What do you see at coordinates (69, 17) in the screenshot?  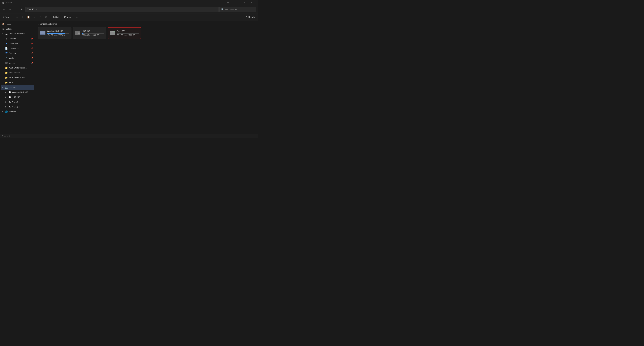 I see `view-label: View` at bounding box center [69, 17].